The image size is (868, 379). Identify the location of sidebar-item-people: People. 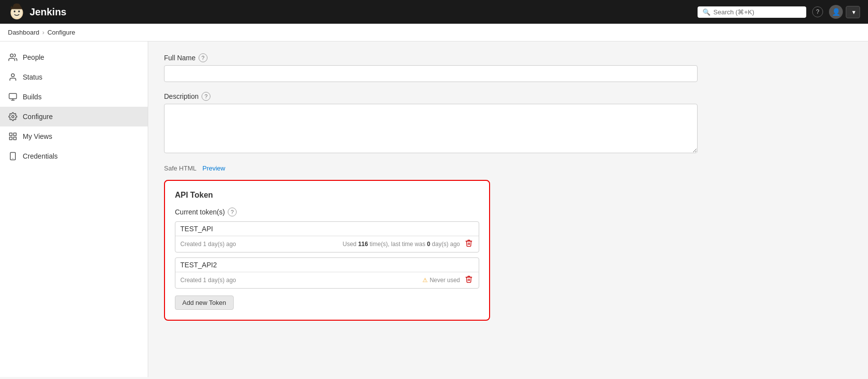
(74, 57).